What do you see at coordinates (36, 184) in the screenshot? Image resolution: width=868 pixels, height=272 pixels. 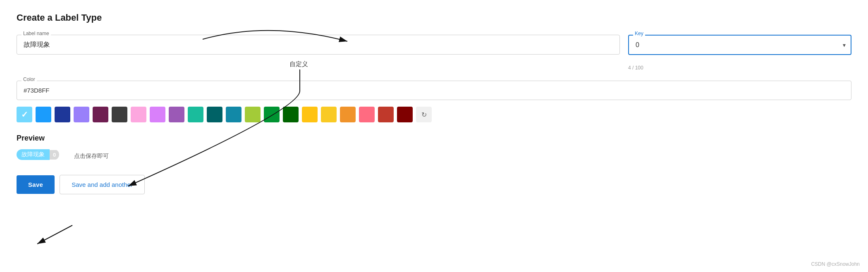 I see `save-button: Save` at bounding box center [36, 184].